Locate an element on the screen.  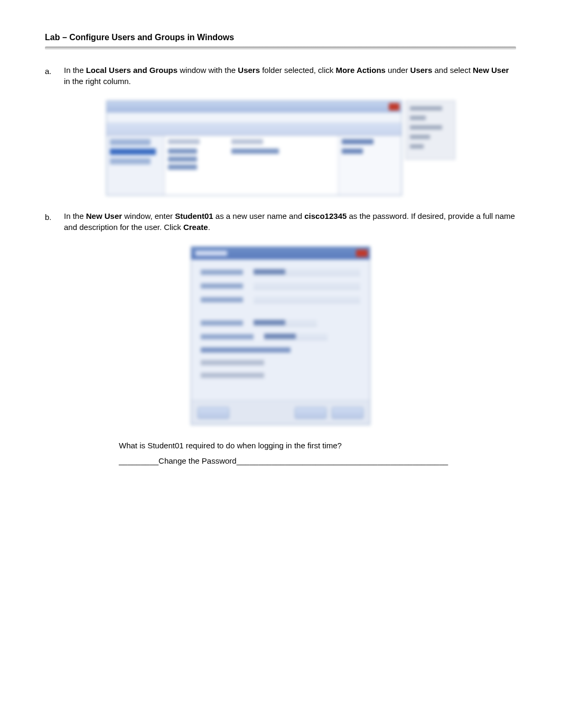
username-input is located at coordinates (307, 272).